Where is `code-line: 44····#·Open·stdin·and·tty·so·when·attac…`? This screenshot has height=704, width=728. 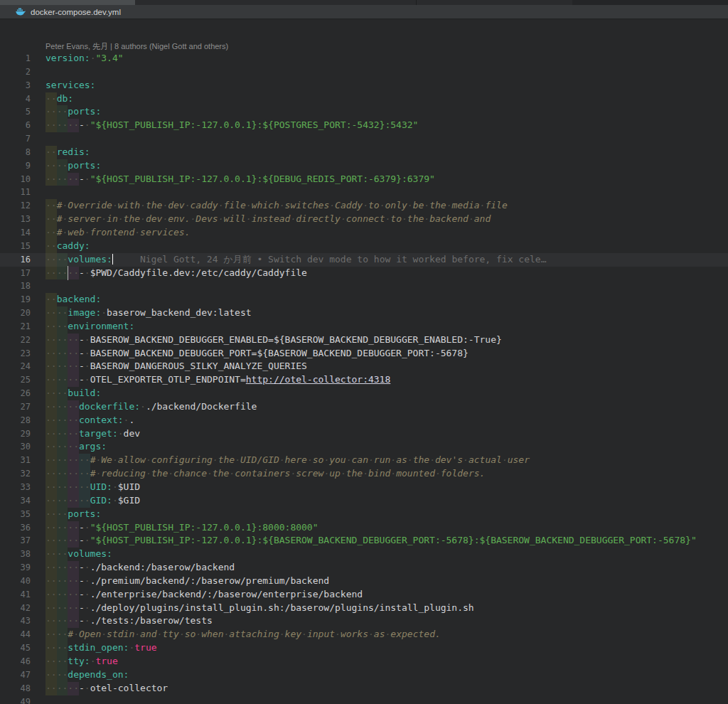 code-line: 44····#·Open·stdin·and·tty·so·when·attac… is located at coordinates (364, 634).